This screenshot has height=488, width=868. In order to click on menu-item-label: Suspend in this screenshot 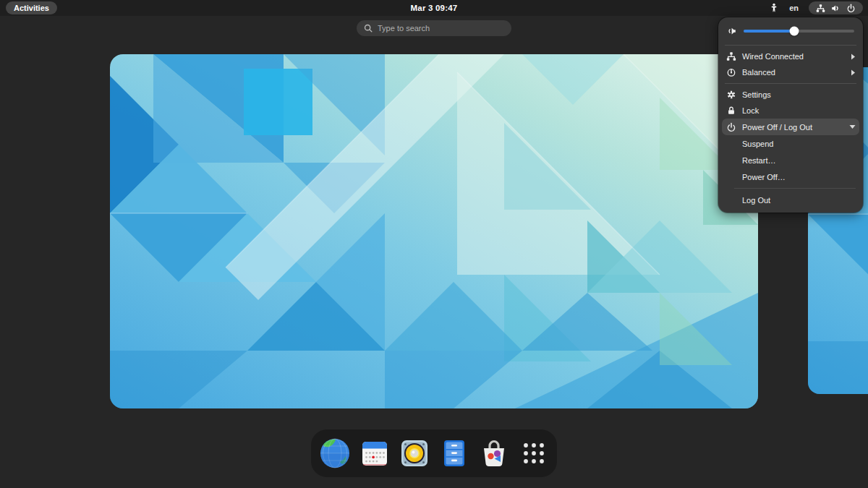, I will do `click(758, 144)`.